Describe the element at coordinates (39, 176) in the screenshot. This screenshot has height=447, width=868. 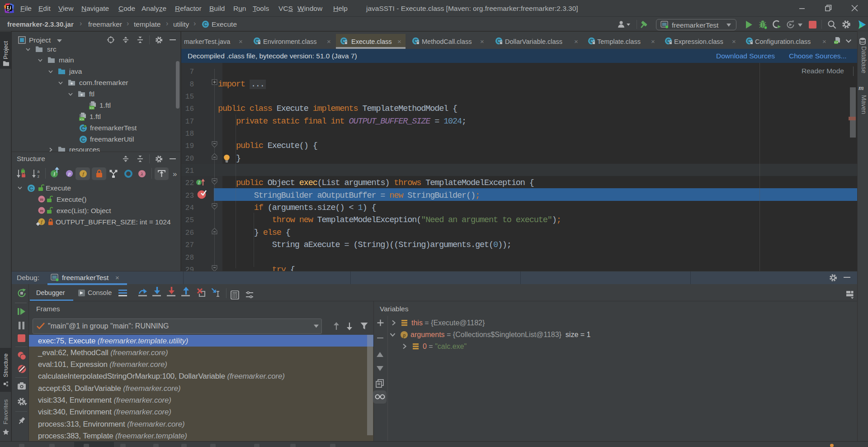
I see `svg-text: z` at that location.